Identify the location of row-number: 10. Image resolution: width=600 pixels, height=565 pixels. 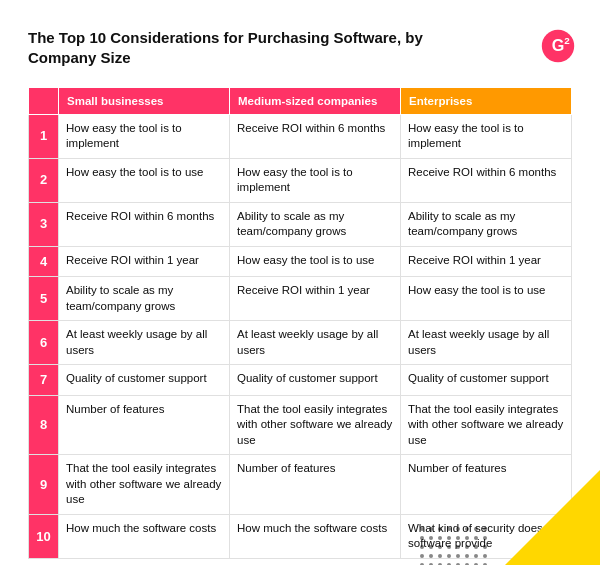
(44, 536).